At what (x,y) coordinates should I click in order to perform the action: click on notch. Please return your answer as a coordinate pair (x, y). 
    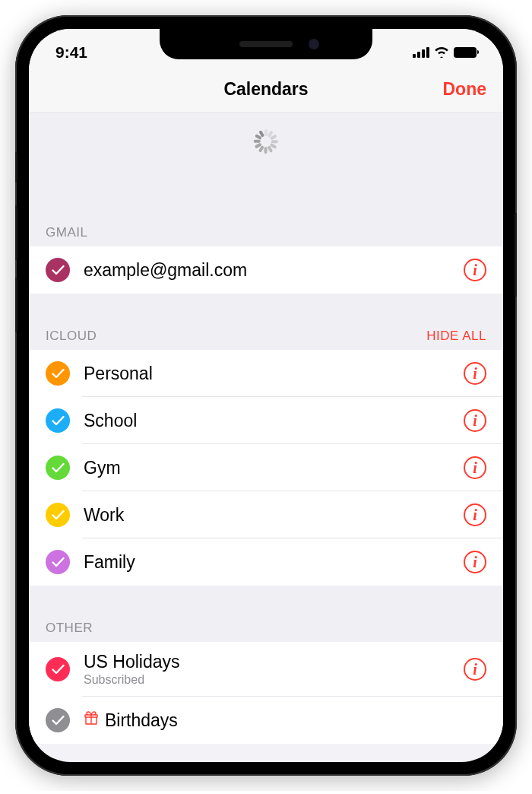
    Looking at the image, I should click on (266, 44).